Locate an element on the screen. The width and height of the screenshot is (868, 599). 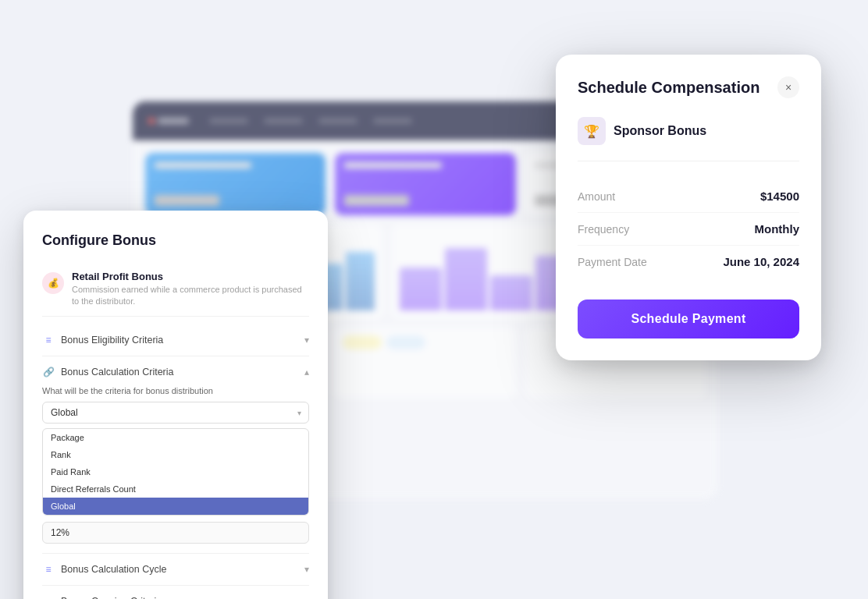
amount-value: $14500 is located at coordinates (780, 197).